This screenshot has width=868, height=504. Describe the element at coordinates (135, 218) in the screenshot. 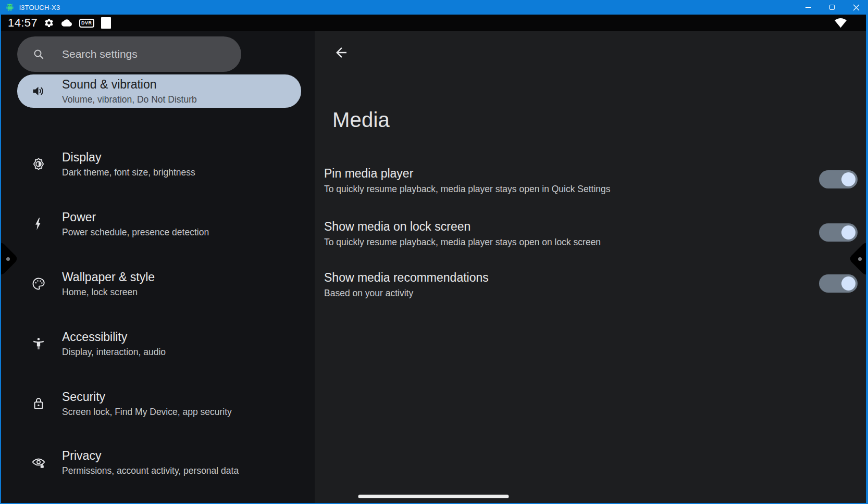

I see `sidebar-item-label: Power` at that location.